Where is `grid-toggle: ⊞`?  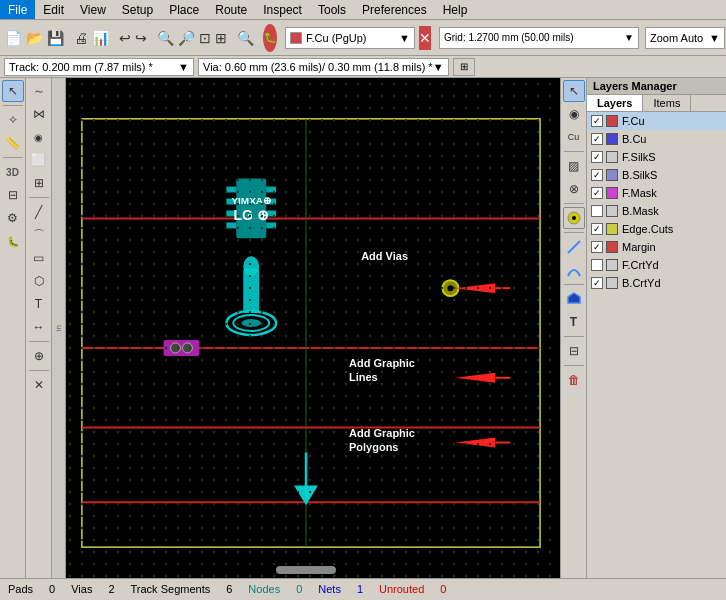
grid-toggle: ⊞ is located at coordinates (464, 67).